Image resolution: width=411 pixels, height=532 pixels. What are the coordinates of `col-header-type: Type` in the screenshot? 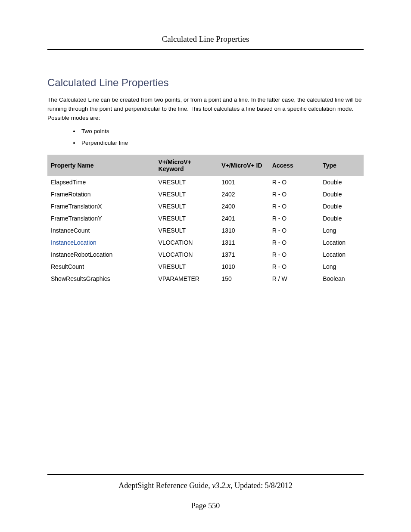 It's located at (341, 165).